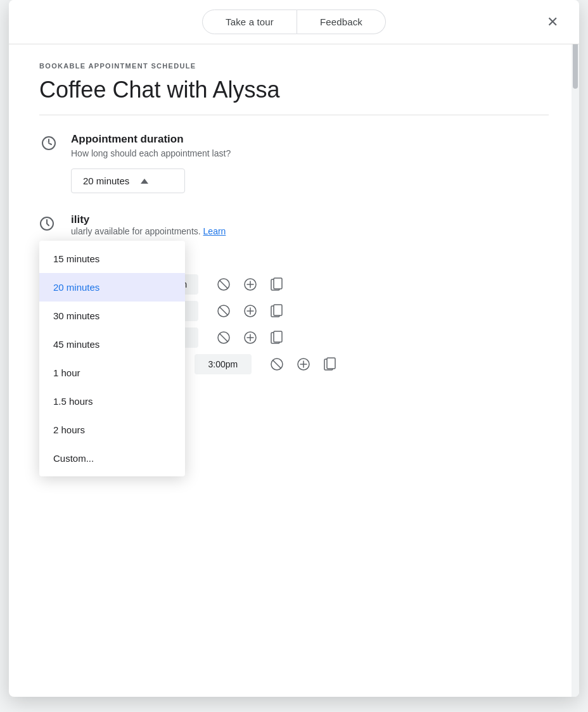  I want to click on page-title: Coffee Chat with Alyssa, so click(294, 90).